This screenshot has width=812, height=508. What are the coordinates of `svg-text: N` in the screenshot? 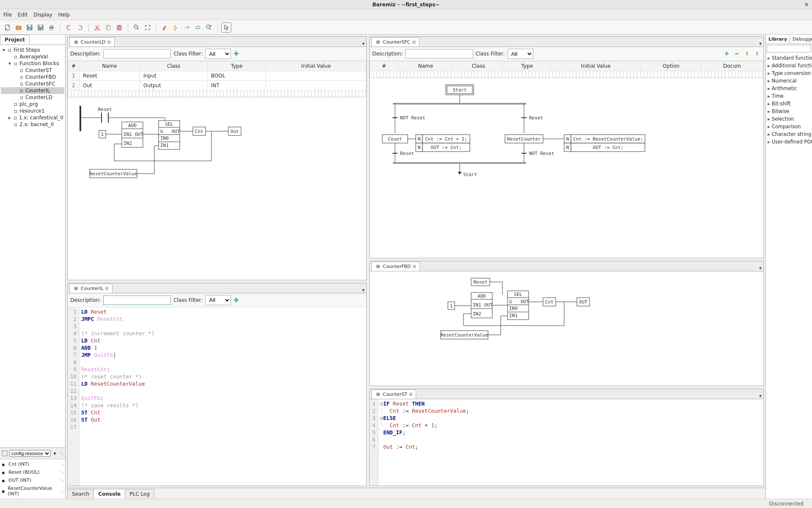 It's located at (568, 147).